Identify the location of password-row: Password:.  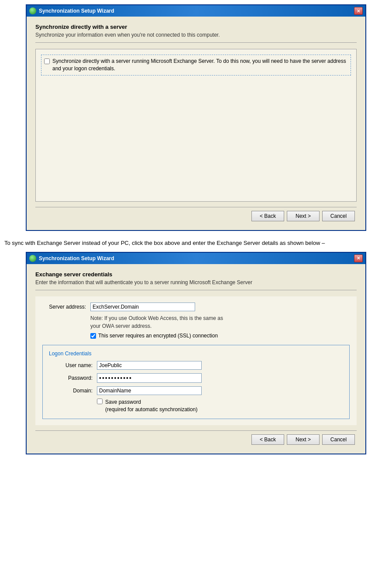
(196, 378).